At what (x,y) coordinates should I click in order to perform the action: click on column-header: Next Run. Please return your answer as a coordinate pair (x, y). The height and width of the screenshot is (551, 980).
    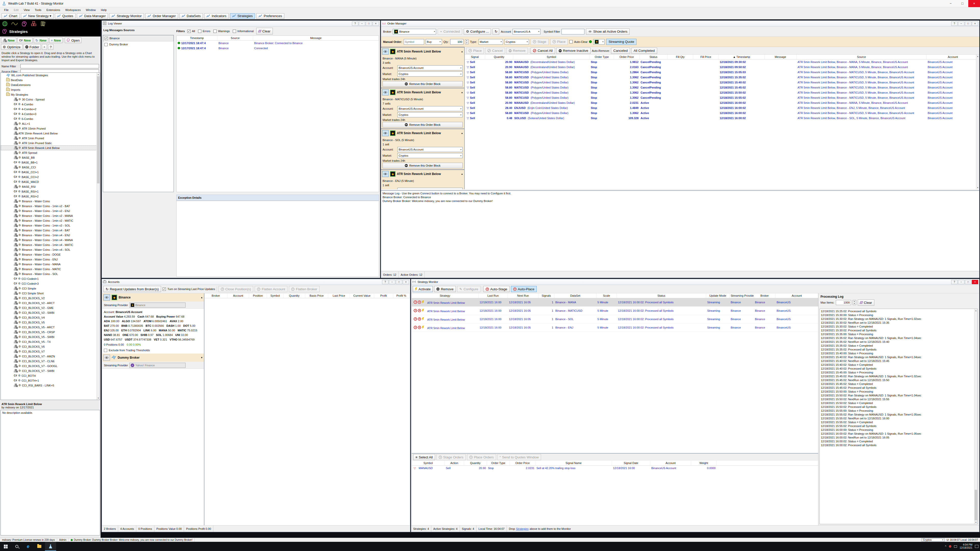
    Looking at the image, I should click on (523, 296).